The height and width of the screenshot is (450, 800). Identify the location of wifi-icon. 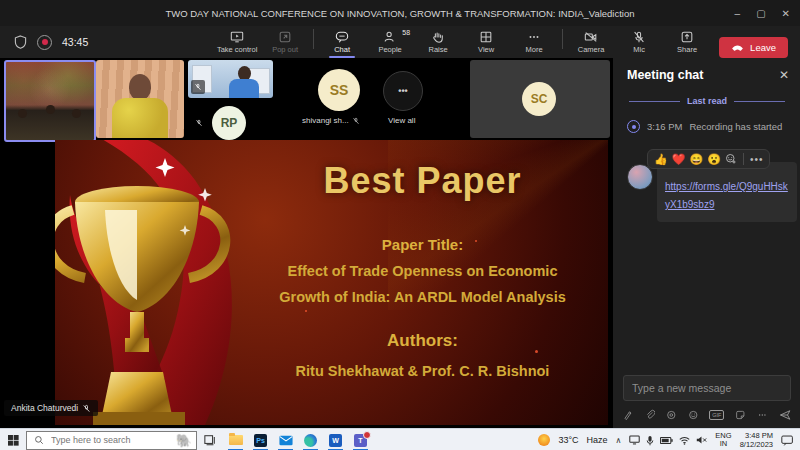
(684, 440).